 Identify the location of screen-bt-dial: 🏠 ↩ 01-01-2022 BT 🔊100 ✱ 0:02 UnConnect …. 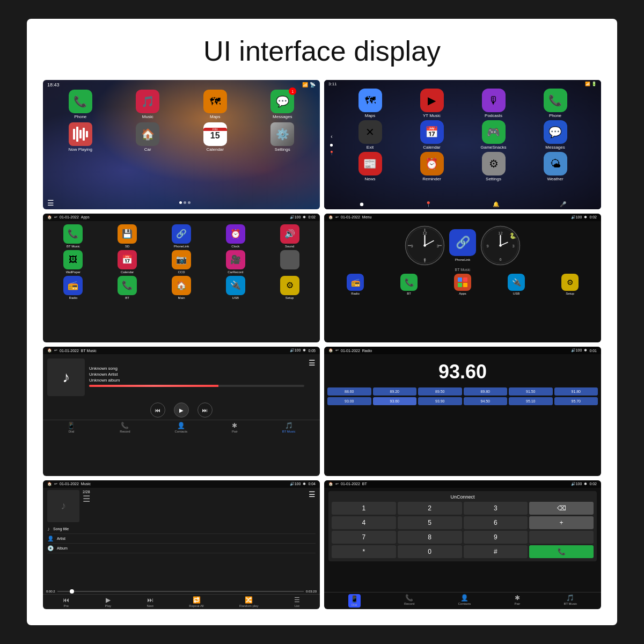
(463, 545).